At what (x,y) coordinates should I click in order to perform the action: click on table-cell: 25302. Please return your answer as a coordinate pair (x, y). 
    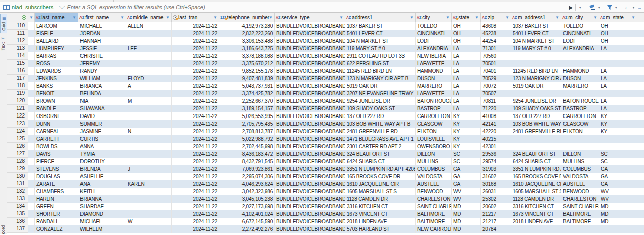
    Looking at the image, I should click on (496, 199).